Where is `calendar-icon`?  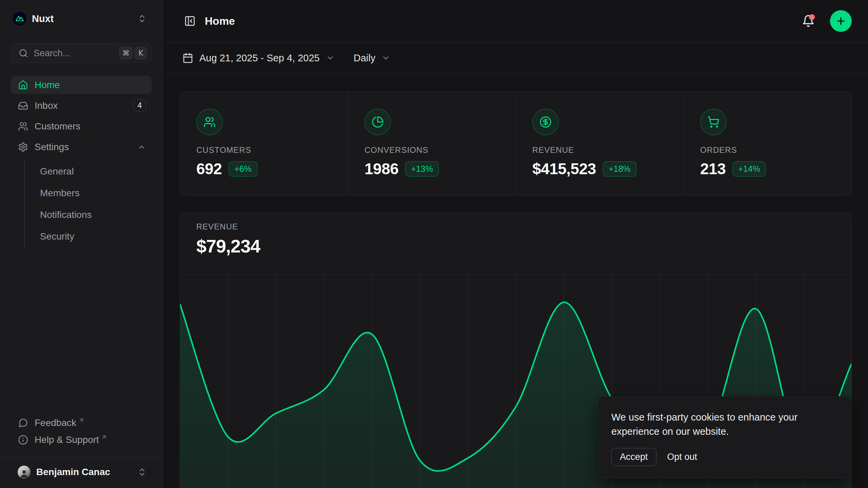 calendar-icon is located at coordinates (188, 58).